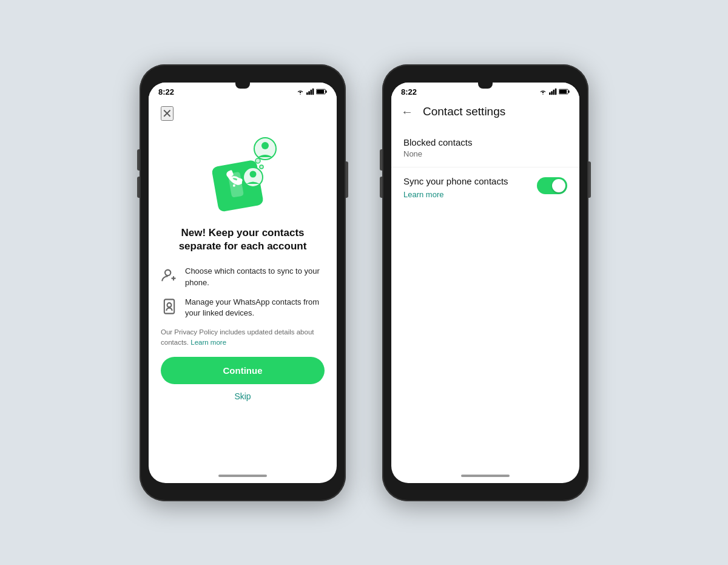 The image size is (728, 565). Describe the element at coordinates (243, 308) in the screenshot. I see `feature-item-2: Manage your WhatsApp contacts from your …` at that location.